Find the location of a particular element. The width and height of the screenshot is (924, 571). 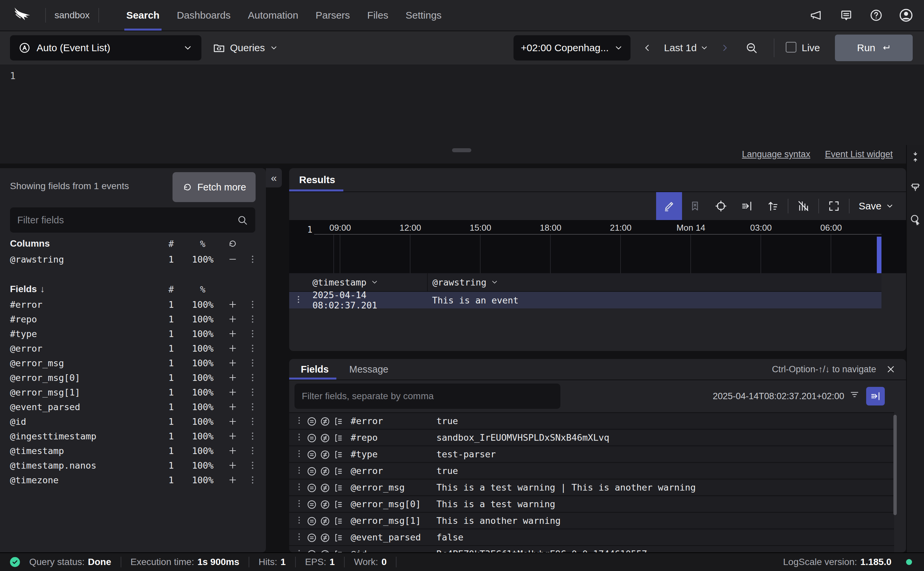

field-row: #repo 1 100% is located at coordinates (133, 319).